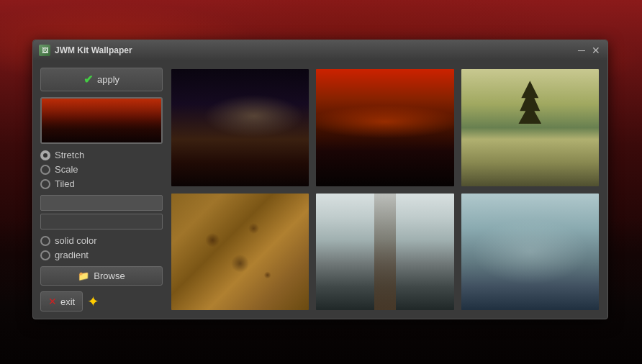 The image size is (642, 364). What do you see at coordinates (45, 50) in the screenshot?
I see `window-icon: 🖼` at bounding box center [45, 50].